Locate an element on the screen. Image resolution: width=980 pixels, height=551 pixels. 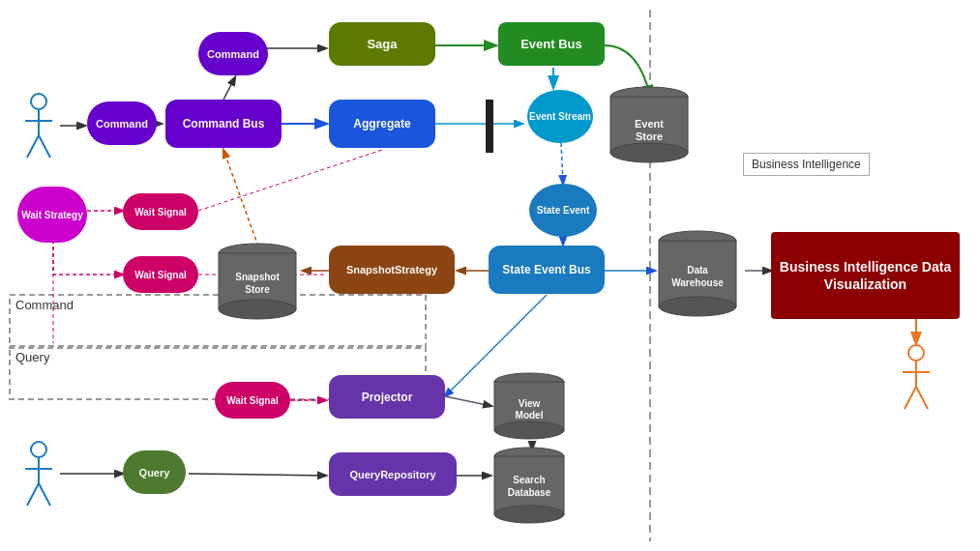
command-boundary-label: Command is located at coordinates (45, 305).